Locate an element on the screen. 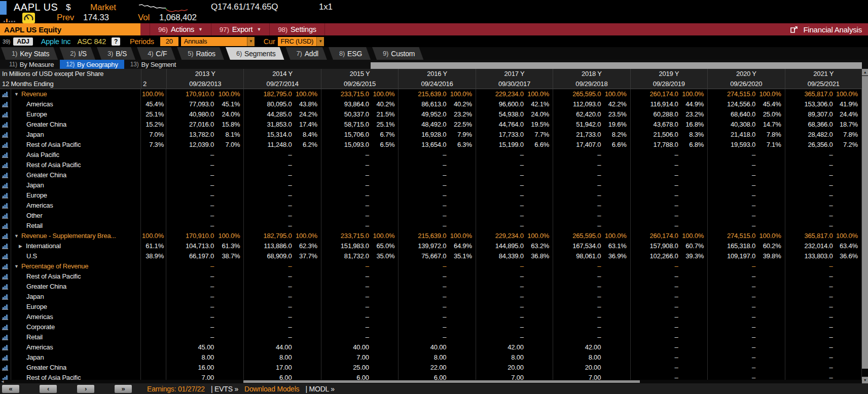 The height and width of the screenshot is (394, 868). earnings-link: Earnings: 01/27/22 is located at coordinates (176, 389).